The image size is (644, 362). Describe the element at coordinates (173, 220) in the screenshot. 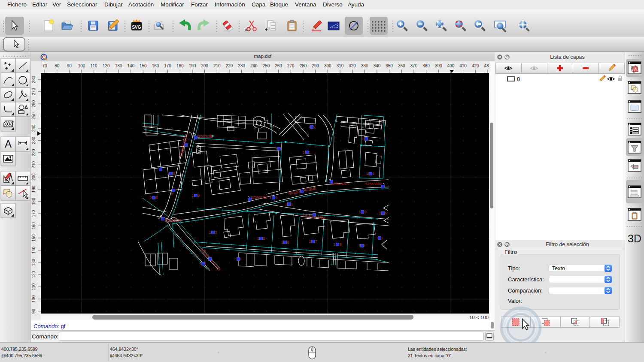

I see `svg-text: 52562236` at that location.